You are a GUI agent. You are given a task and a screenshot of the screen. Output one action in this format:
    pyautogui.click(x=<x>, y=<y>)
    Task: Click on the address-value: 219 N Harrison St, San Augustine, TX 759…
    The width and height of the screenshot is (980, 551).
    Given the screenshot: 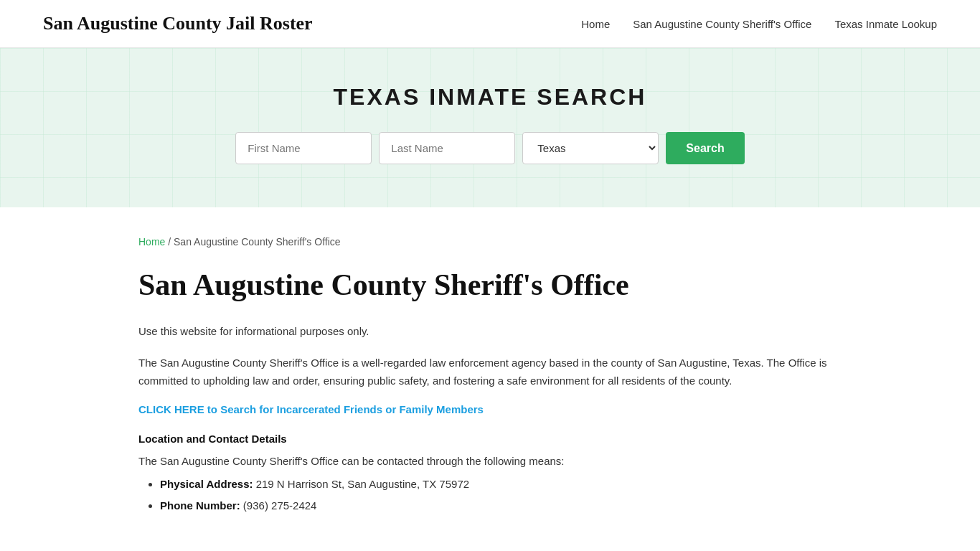 What is the action you would take?
    pyautogui.click(x=362, y=484)
    